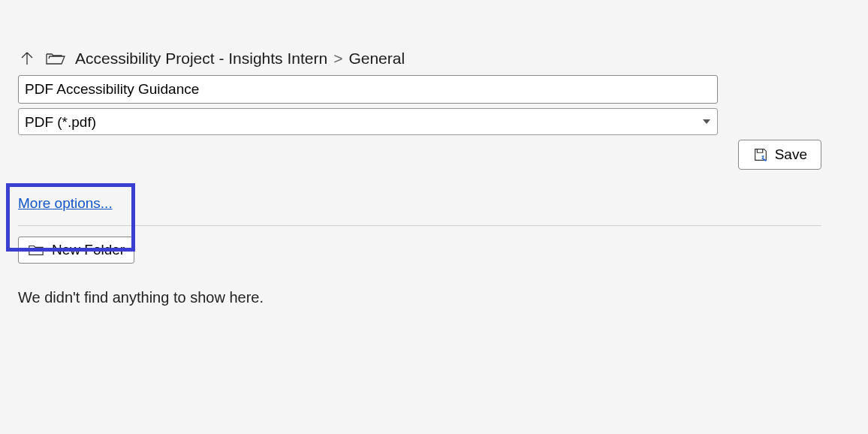 Image resolution: width=868 pixels, height=434 pixels. I want to click on save-icon, so click(761, 155).